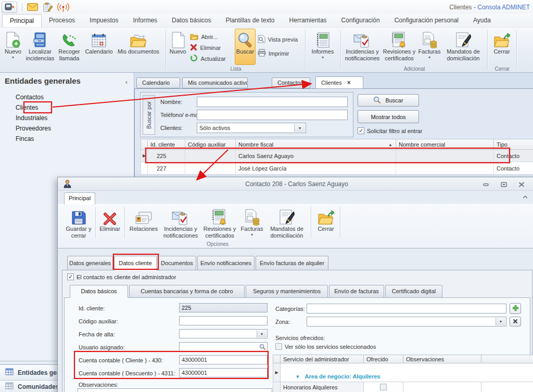 The image size is (533, 392). Describe the element at coordinates (442, 387) in the screenshot. I see `observaciones-cell` at that location.